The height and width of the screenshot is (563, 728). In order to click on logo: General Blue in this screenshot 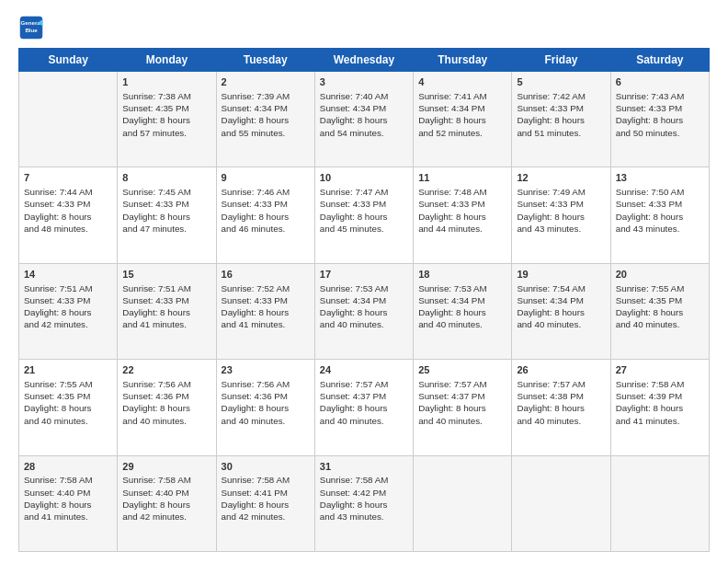, I will do `click(33, 28)`.